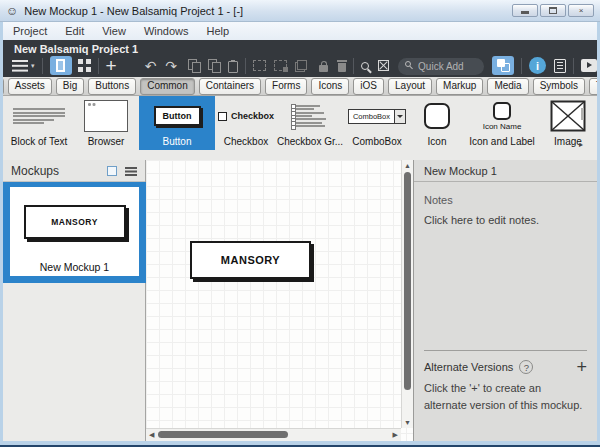  I want to click on menu-project: Project, so click(30, 31).